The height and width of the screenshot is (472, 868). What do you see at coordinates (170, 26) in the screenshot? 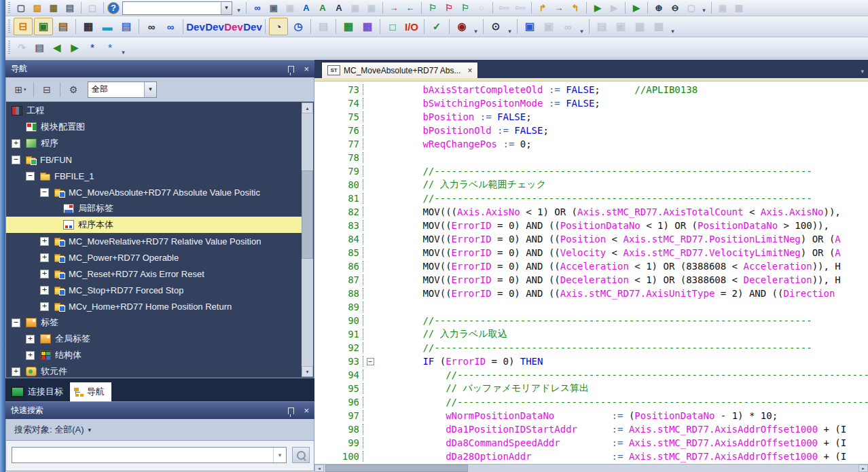
I see `device-list-icon: ∞` at bounding box center [170, 26].